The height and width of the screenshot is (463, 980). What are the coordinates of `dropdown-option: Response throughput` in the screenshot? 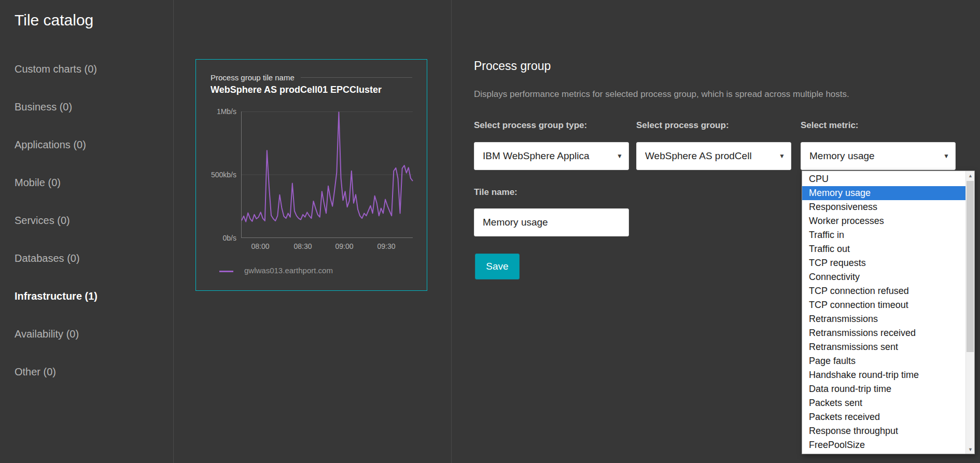 It's located at (884, 431).